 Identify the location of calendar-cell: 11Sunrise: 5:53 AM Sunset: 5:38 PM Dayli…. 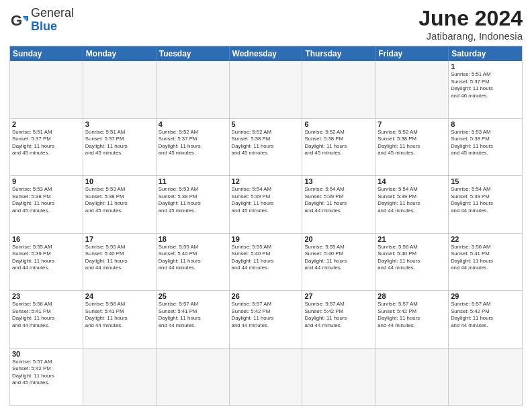
(193, 204).